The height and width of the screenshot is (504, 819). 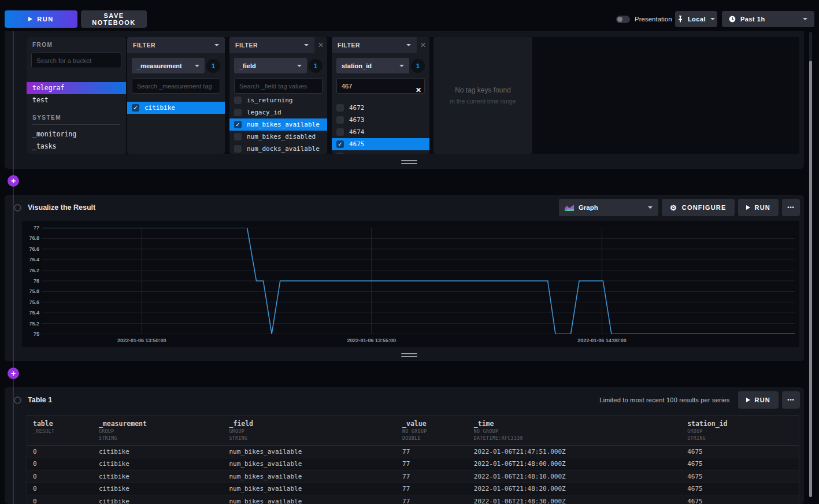 What do you see at coordinates (31, 238) in the screenshot?
I see `y-tick-label: 76.8` at bounding box center [31, 238].